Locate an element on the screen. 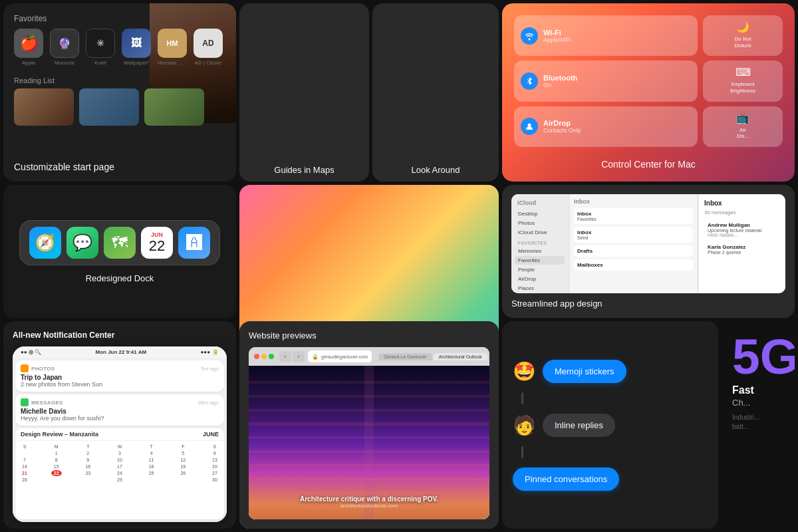  mail-inbox-header: Inbox is located at coordinates (633, 201).